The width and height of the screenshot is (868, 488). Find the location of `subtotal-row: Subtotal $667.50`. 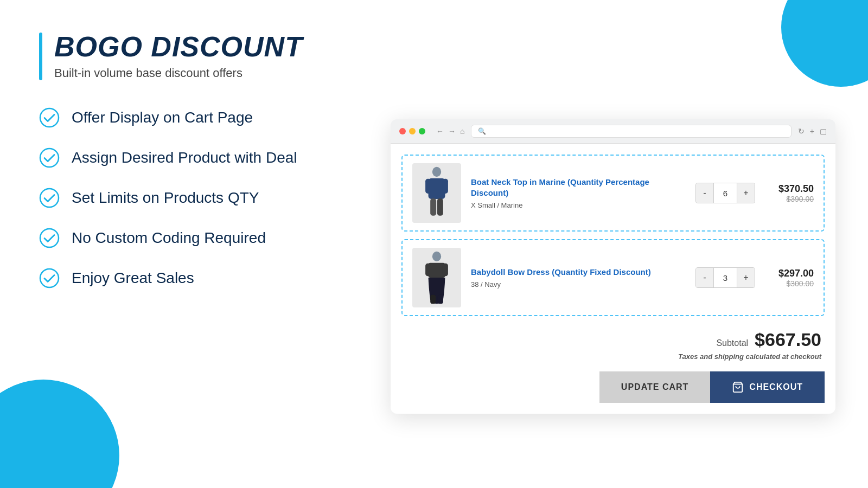

subtotal-row: Subtotal $667.50 is located at coordinates (611, 339).